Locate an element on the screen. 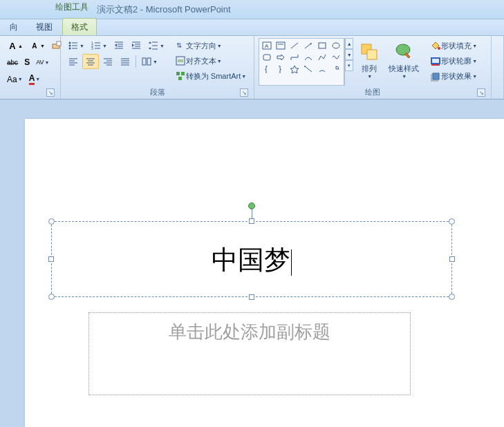  shape-lbrace: { is located at coordinates (267, 69).